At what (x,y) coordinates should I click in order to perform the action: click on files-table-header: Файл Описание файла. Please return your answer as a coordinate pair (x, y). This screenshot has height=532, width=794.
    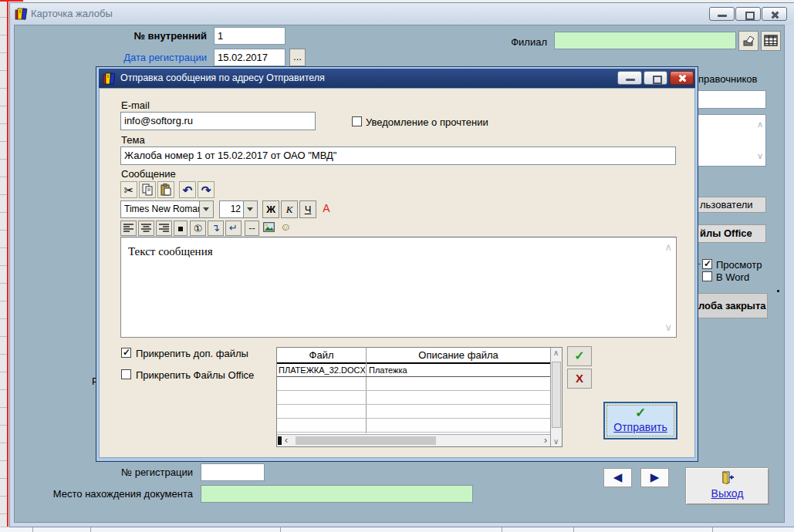
    Looking at the image, I should click on (414, 356).